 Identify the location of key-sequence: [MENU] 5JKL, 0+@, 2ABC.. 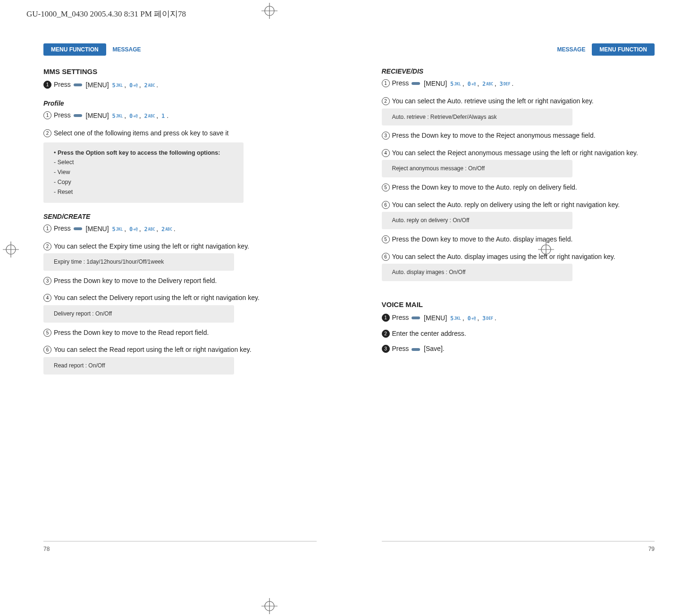
(115, 85).